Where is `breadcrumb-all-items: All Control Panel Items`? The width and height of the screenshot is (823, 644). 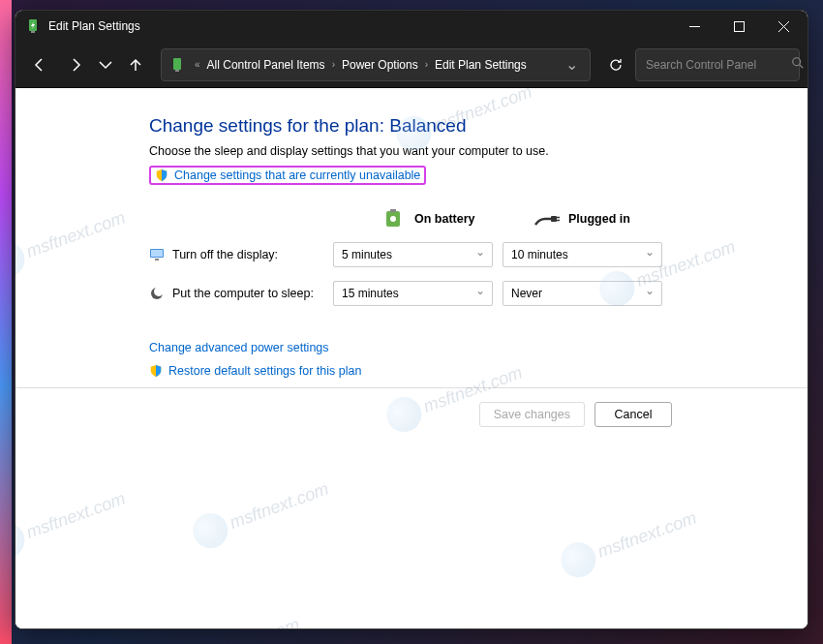 breadcrumb-all-items: All Control Panel Items is located at coordinates (266, 65).